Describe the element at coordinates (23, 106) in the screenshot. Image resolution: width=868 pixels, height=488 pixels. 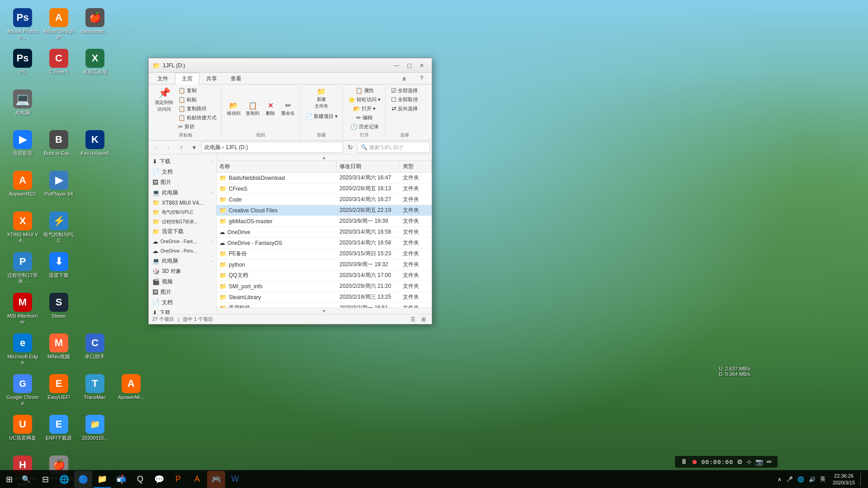
I see `desktop-icon-pc: 💻 此电脑` at that location.